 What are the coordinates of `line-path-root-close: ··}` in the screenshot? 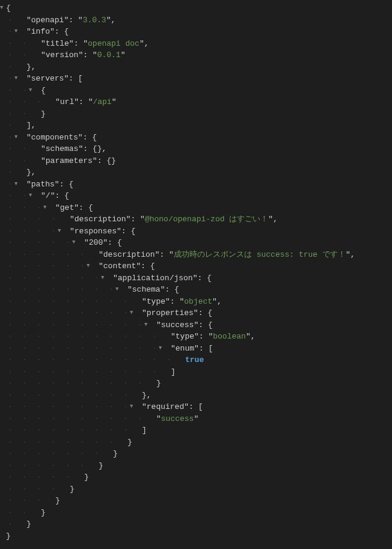 It's located at (196, 513).